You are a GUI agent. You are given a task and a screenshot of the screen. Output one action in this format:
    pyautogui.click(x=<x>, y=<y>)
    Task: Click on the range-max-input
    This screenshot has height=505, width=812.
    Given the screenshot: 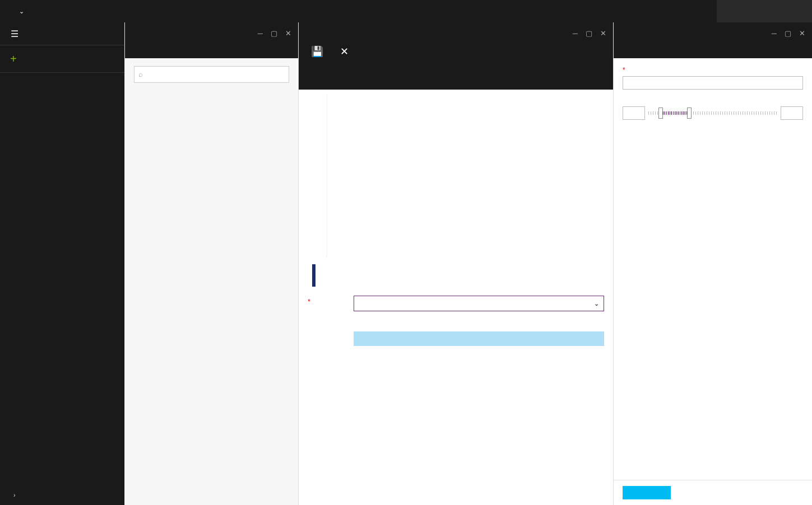 What is the action you would take?
    pyautogui.click(x=792, y=113)
    